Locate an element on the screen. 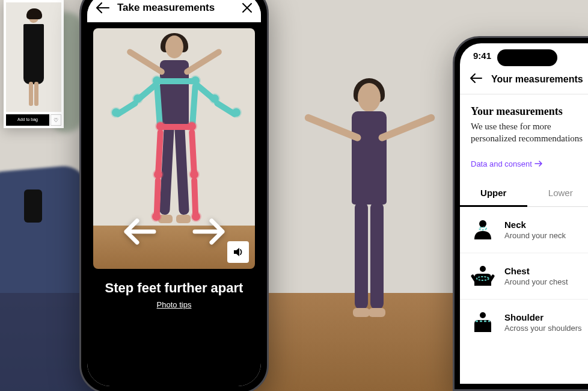 The image size is (588, 391). measurement-title: Shoulder is located at coordinates (546, 318).